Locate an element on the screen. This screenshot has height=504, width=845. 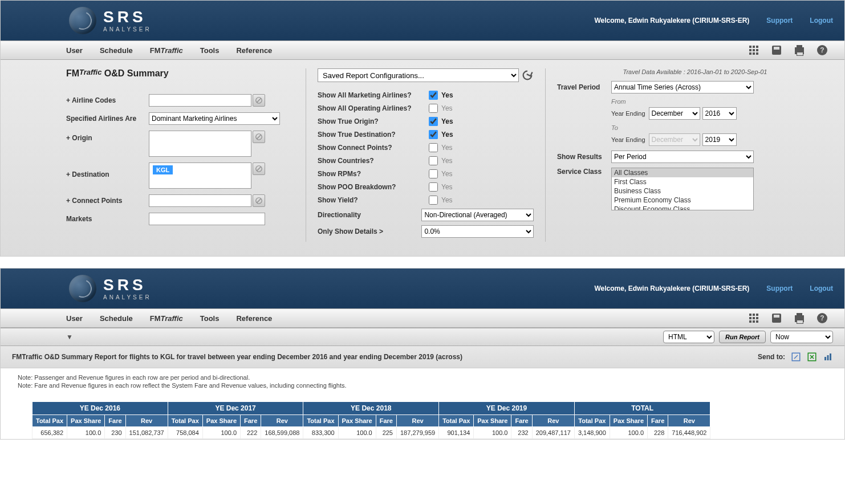
show-yield-label: Show Yield? is located at coordinates (373, 200).